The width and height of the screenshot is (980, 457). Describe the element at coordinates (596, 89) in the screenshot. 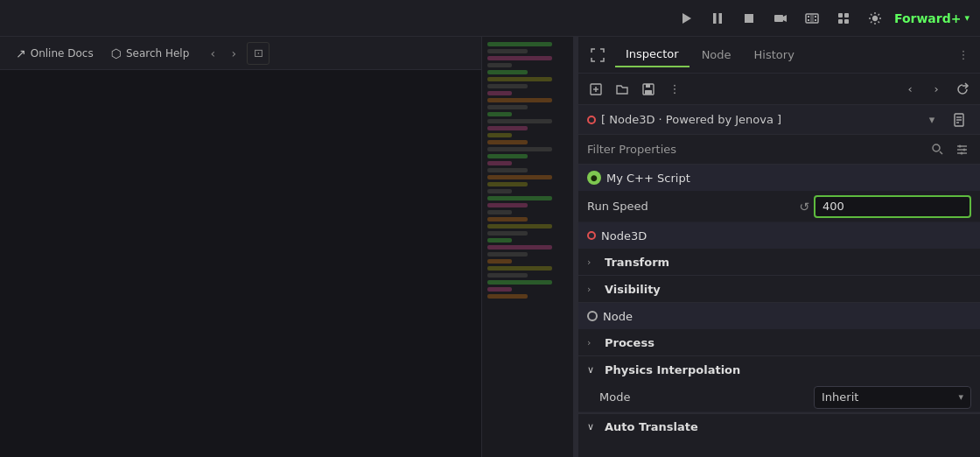

I see `new-script-button` at that location.